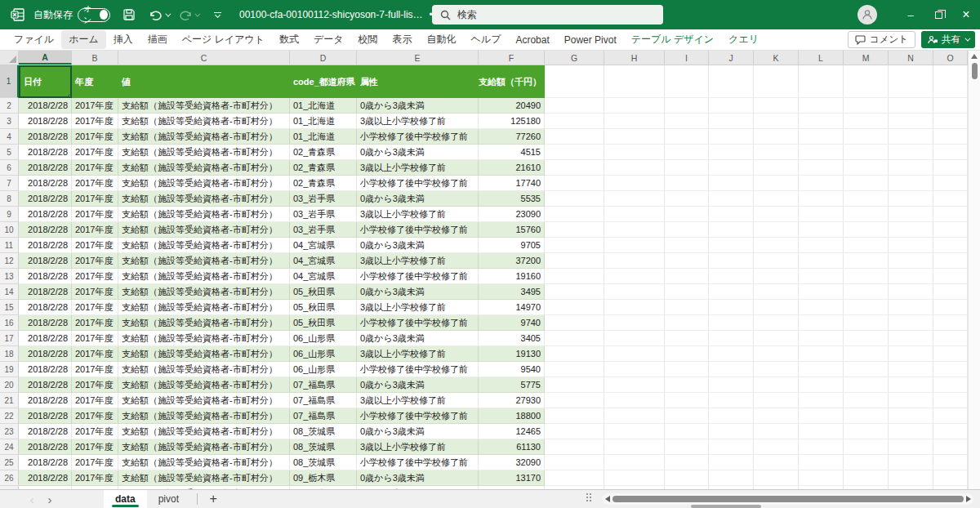 The image size is (980, 508). I want to click on autosave-toggle: オン, so click(94, 15).